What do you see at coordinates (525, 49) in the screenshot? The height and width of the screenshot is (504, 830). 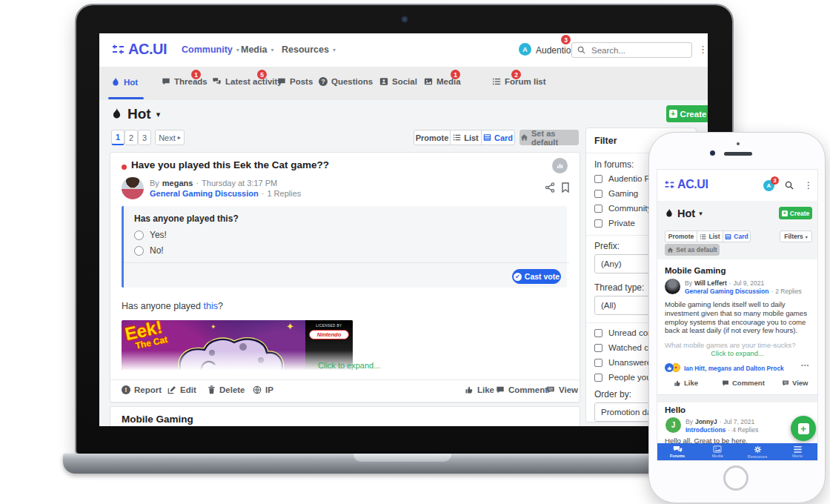 I see `user-avatar: A` at bounding box center [525, 49].